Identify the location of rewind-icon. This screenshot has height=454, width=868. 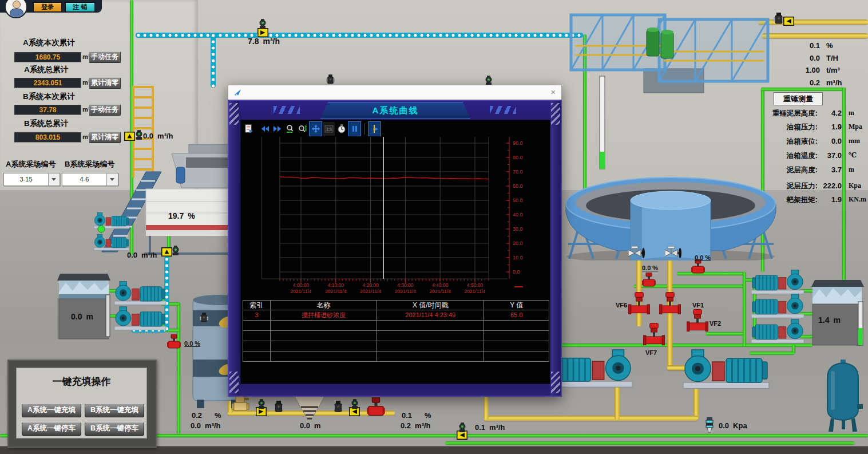
(264, 129).